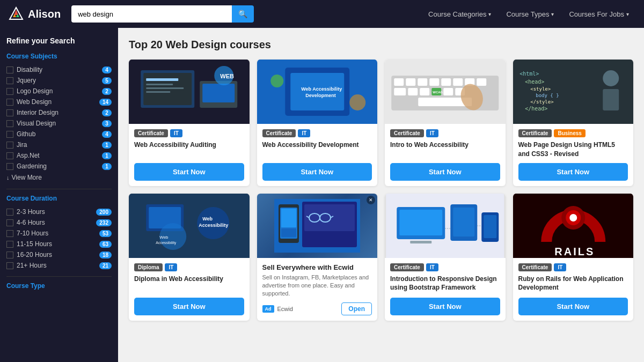 The width and height of the screenshot is (644, 362). What do you see at coordinates (535, 82) in the screenshot?
I see `svg-text: <head>` at bounding box center [535, 82].